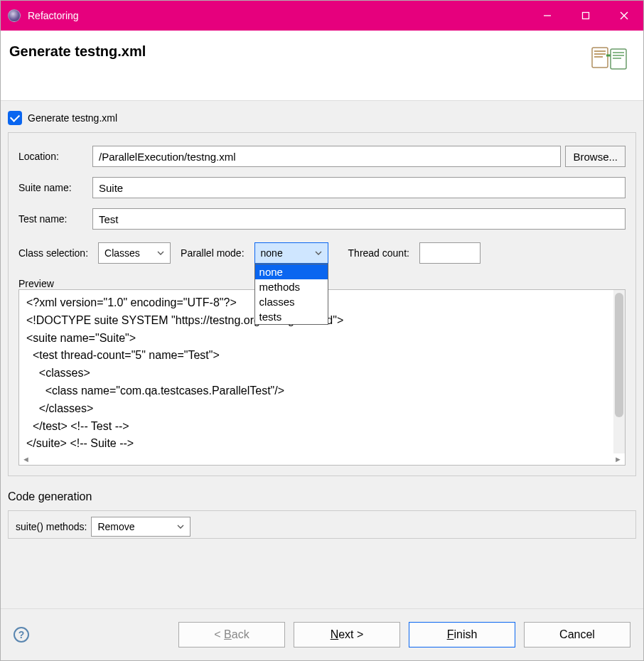  Describe the element at coordinates (586, 16) in the screenshot. I see `maximize-button` at that location.